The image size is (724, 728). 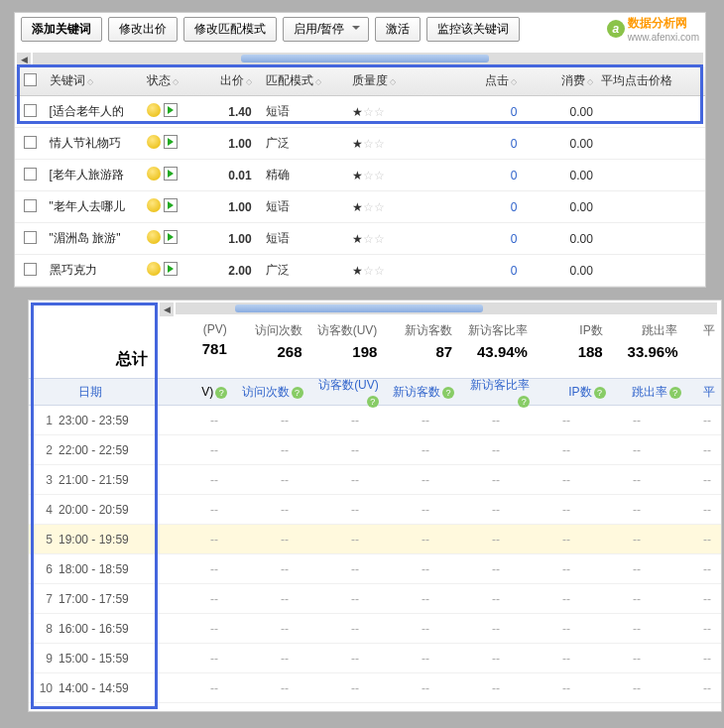 What do you see at coordinates (498, 393) in the screenshot?
I see `col-nr: 新访客比率?` at bounding box center [498, 393].